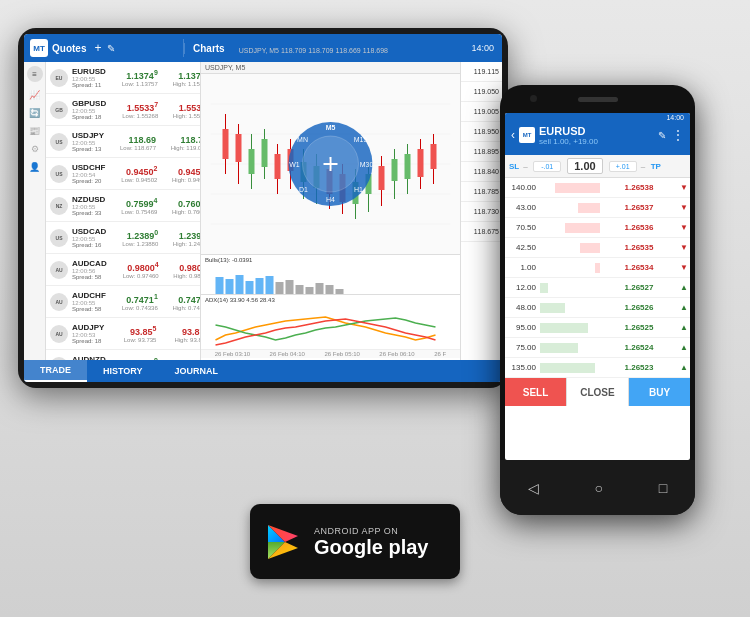  I want to click on order-book-row: 1.00 1.26534 ▼, so click(598, 268).